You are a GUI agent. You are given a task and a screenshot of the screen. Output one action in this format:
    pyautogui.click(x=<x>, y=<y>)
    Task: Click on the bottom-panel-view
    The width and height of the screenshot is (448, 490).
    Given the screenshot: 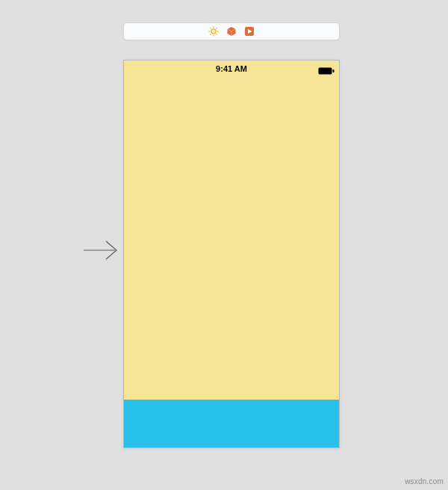 What is the action you would take?
    pyautogui.click(x=231, y=424)
    